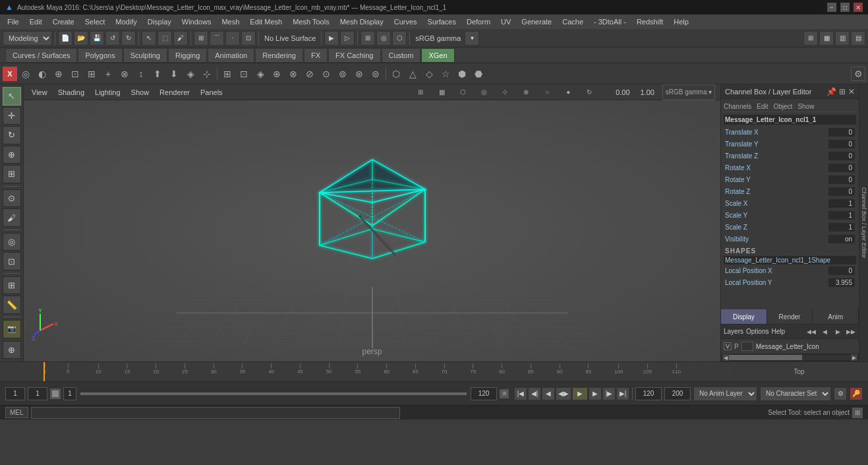 This screenshot has height=465, width=868. What do you see at coordinates (790, 357) in the screenshot?
I see `scroll-track` at bounding box center [790, 357].